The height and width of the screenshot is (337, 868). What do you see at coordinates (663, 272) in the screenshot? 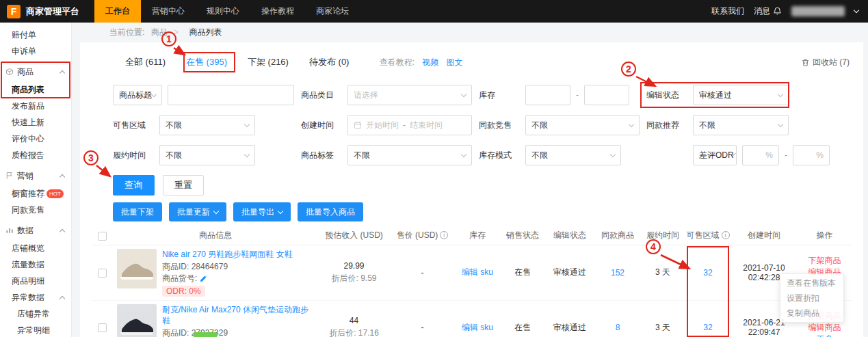
I see `fulfill-time: 3 天` at bounding box center [663, 272].